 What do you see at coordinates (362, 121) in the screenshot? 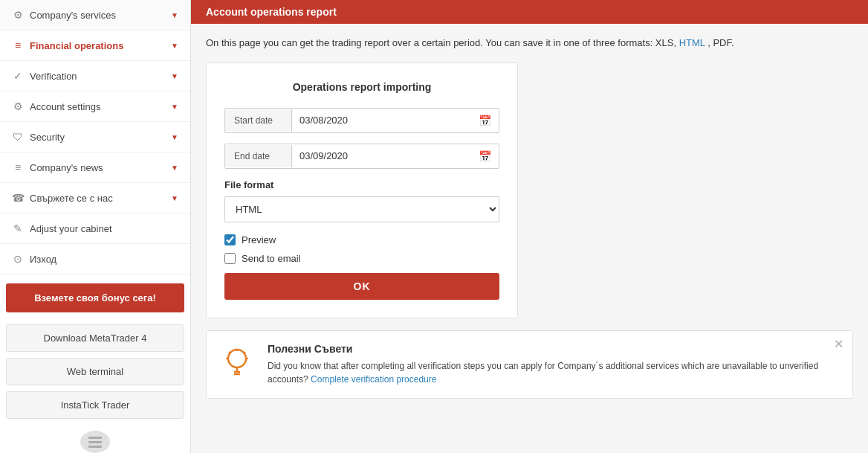
I see `start-date-field: Start date 📅` at bounding box center [362, 121].